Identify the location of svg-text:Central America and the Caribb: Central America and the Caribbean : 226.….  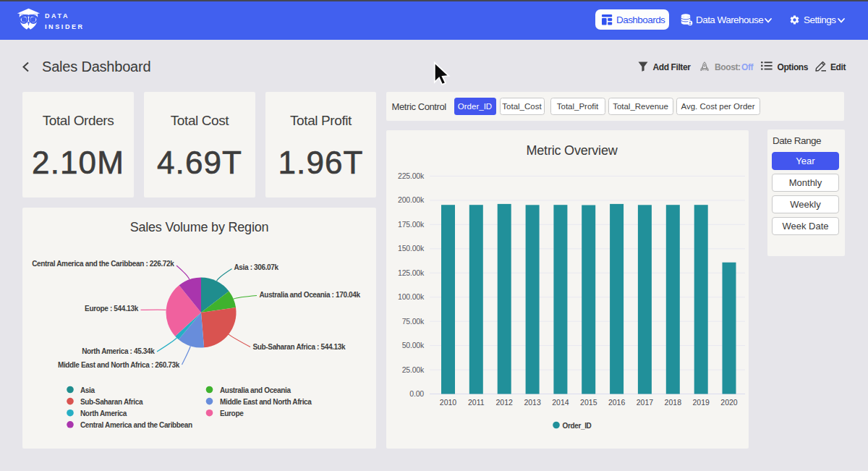
(103, 263).